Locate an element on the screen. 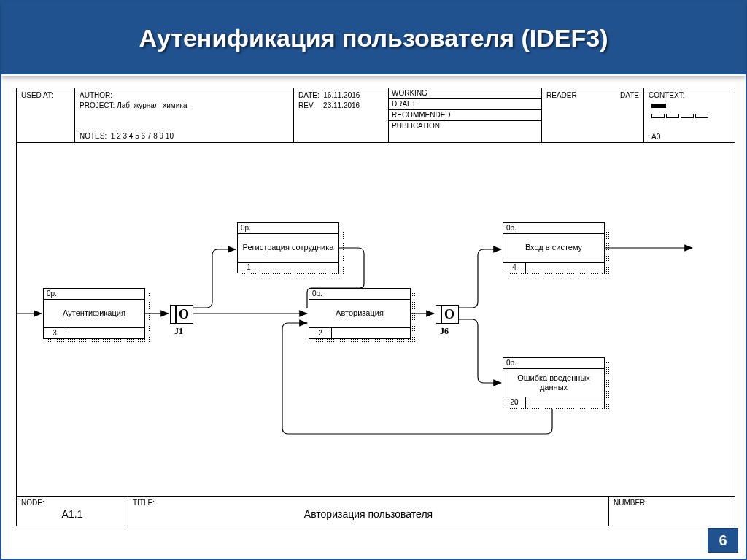  title-bar: Аутенификация пользователя (IDEF3) is located at coordinates (374, 39).